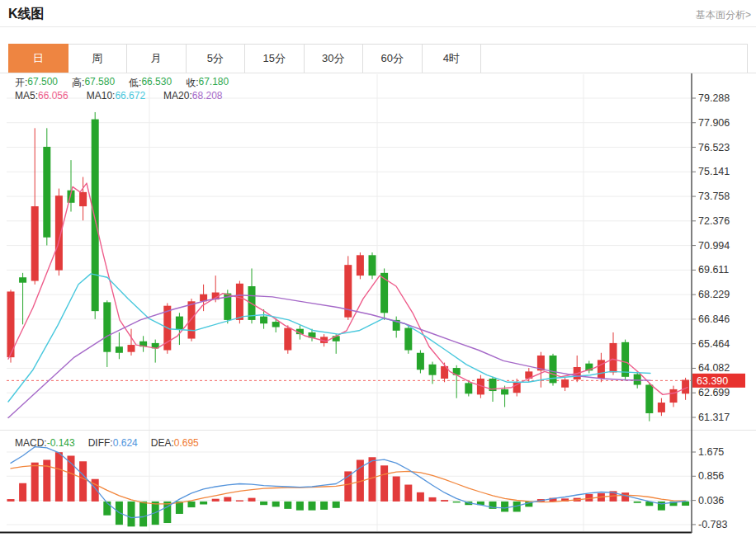  What do you see at coordinates (21, 82) in the screenshot?
I see `legend-label: 开:` at bounding box center [21, 82].